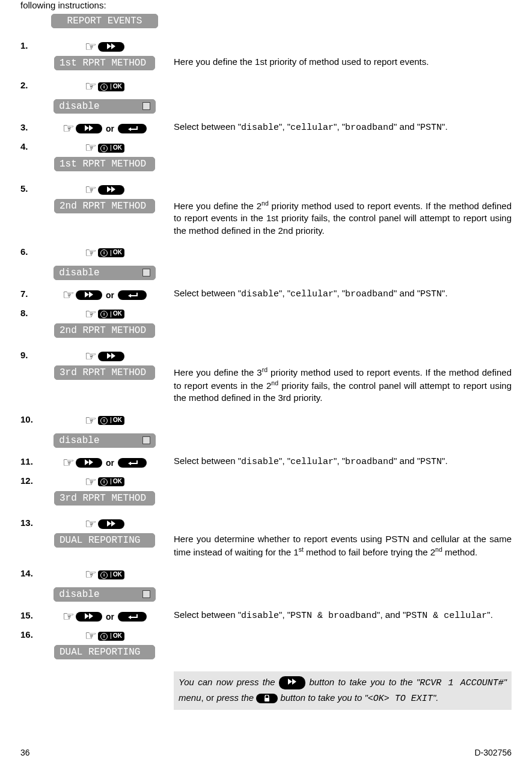 The height and width of the screenshot is (779, 532). What do you see at coordinates (340, 385) in the screenshot?
I see `step-desc: Here you define the 3rd priority method …` at bounding box center [340, 385].